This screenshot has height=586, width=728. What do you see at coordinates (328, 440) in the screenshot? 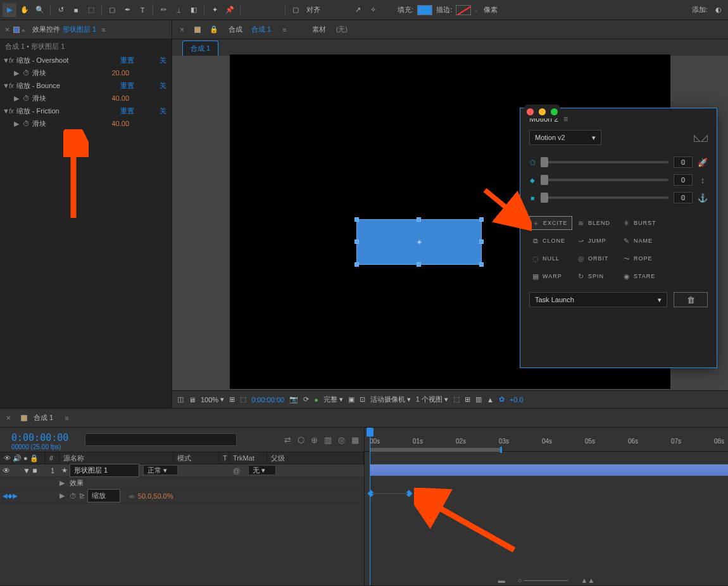
I see `tl-icon-d: ▥` at bounding box center [328, 440].